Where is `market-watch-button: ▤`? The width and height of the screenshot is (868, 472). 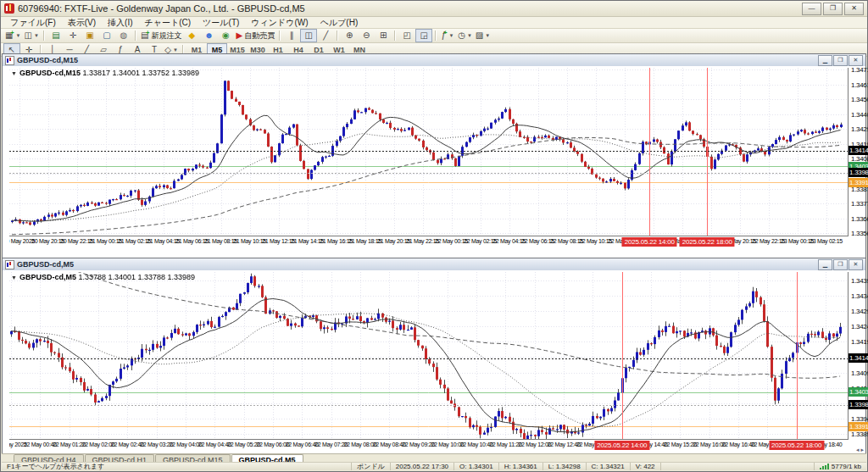
market-watch-button: ▤ is located at coordinates (56, 36).